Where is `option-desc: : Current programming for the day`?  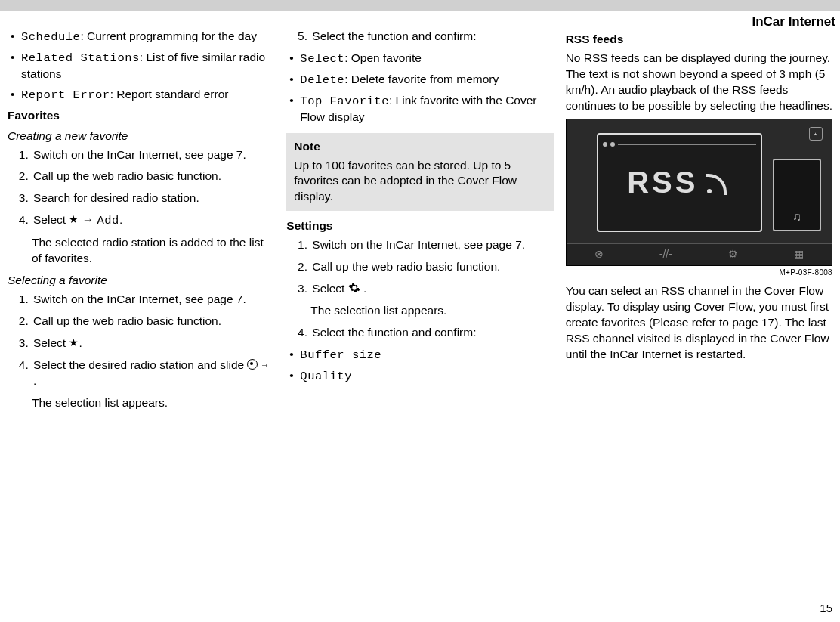
option-desc: : Current programming for the day is located at coordinates (168, 36).